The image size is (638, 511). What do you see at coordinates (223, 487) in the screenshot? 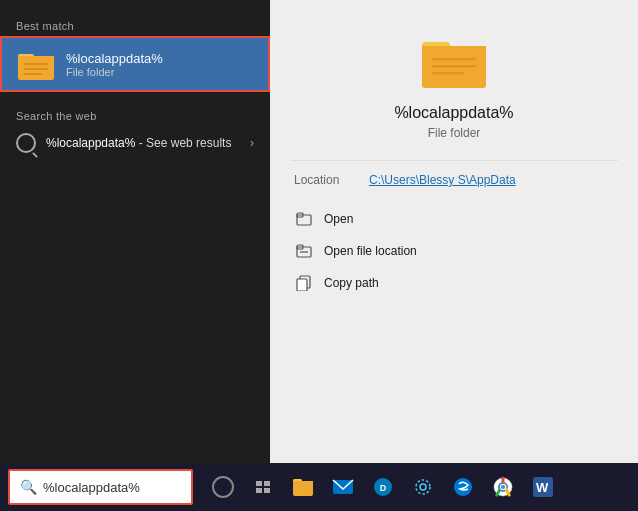
I see `cortana-button` at bounding box center [223, 487].